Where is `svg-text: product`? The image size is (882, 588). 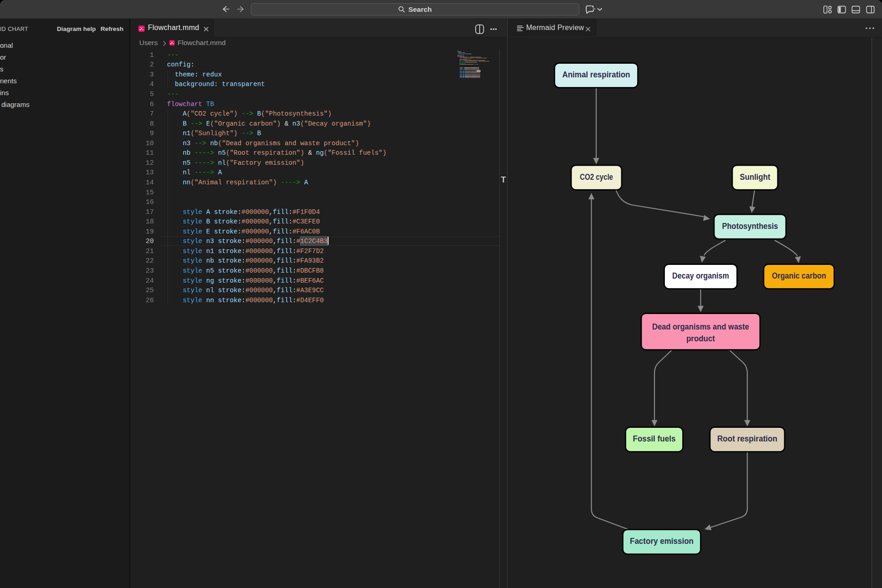 svg-text: product is located at coordinates (701, 339).